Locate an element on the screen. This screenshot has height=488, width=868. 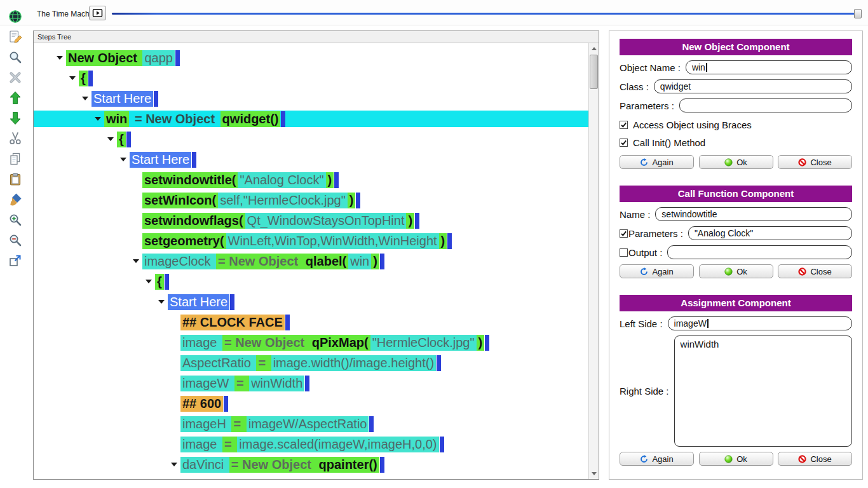
scrollbar-thumb is located at coordinates (593, 72).